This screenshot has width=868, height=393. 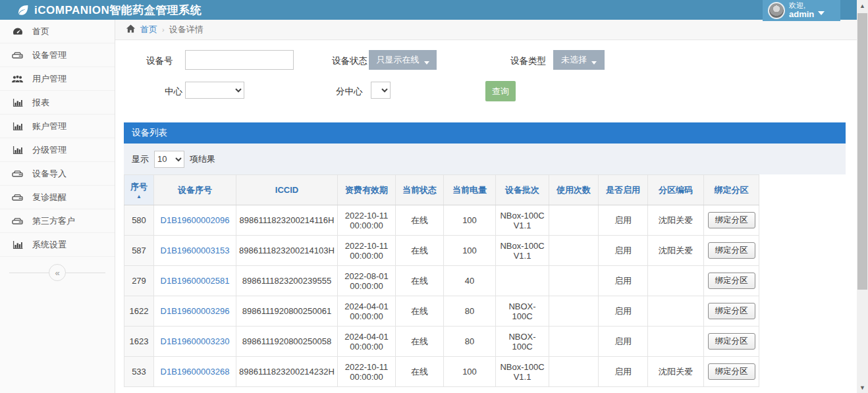 I want to click on sidebar-item-system-settings: 系统设置, so click(x=57, y=245).